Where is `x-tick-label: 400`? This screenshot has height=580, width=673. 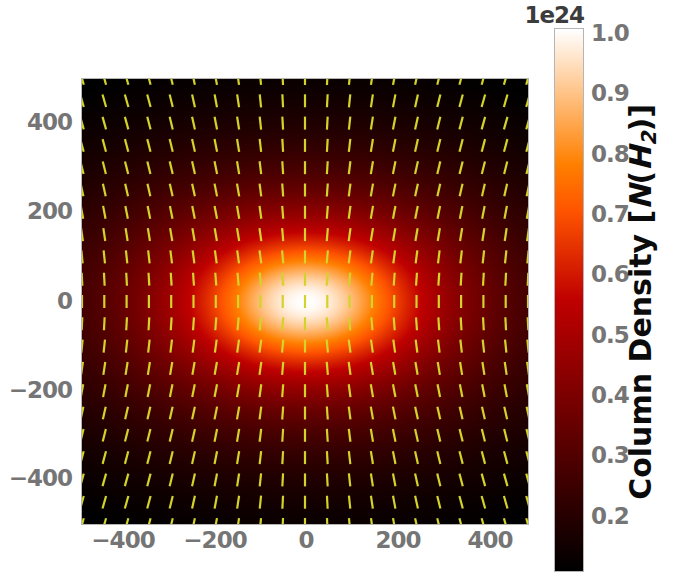
x-tick-label: 400 is located at coordinates (490, 540).